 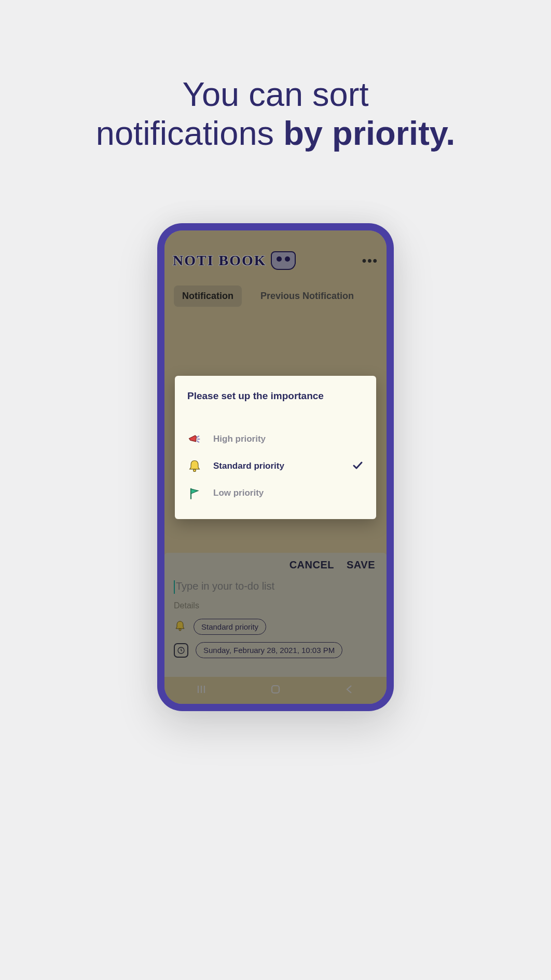 I want to click on megaphone-icon, so click(x=195, y=439).